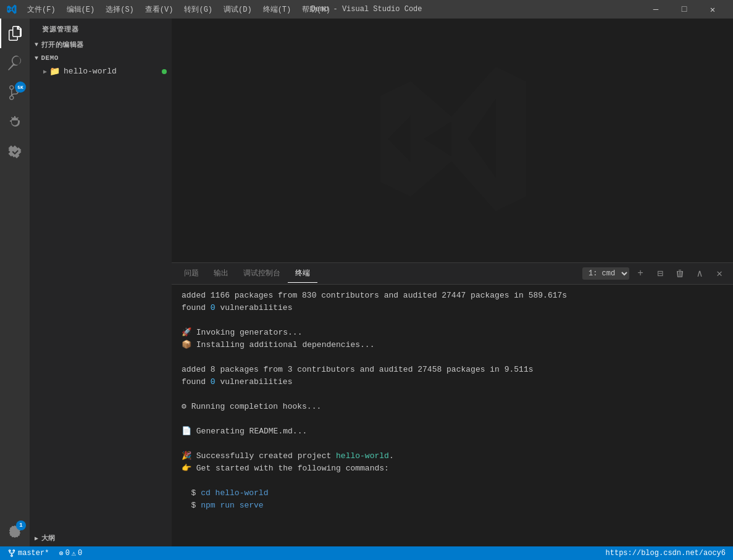 Image resolution: width=733 pixels, height=560 pixels. I want to click on maximize-button: □, so click(684, 9).